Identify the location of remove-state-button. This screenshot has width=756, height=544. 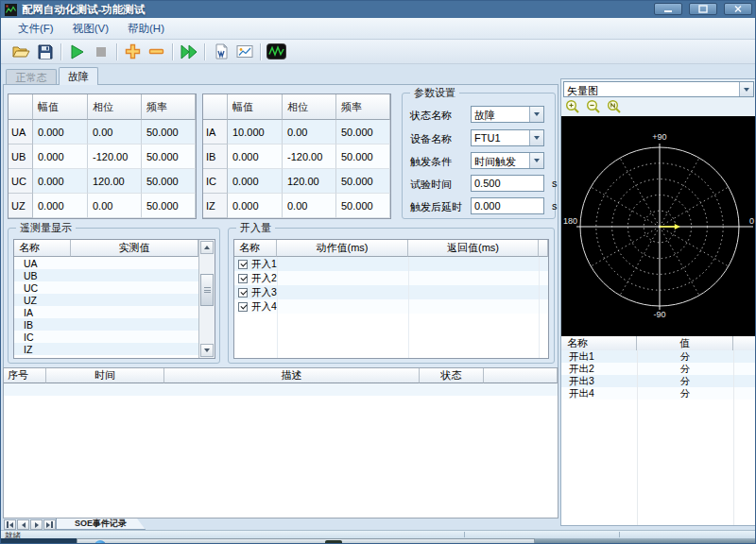
(157, 52).